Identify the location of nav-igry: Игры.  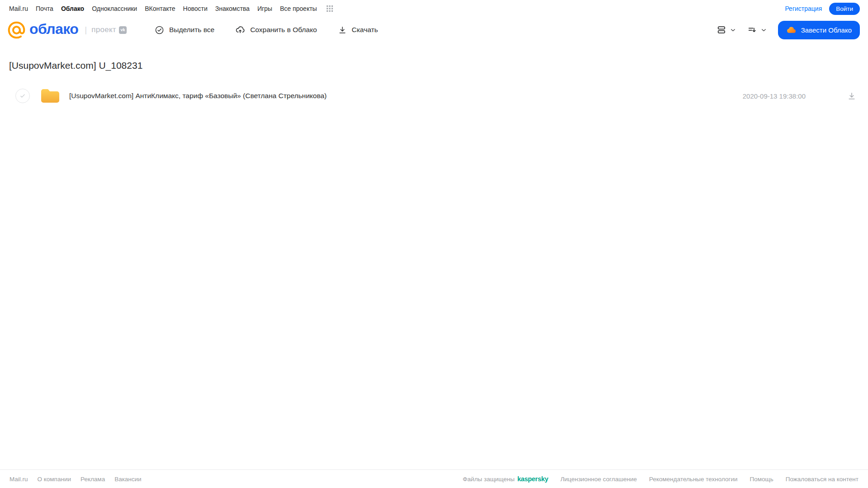
(265, 9).